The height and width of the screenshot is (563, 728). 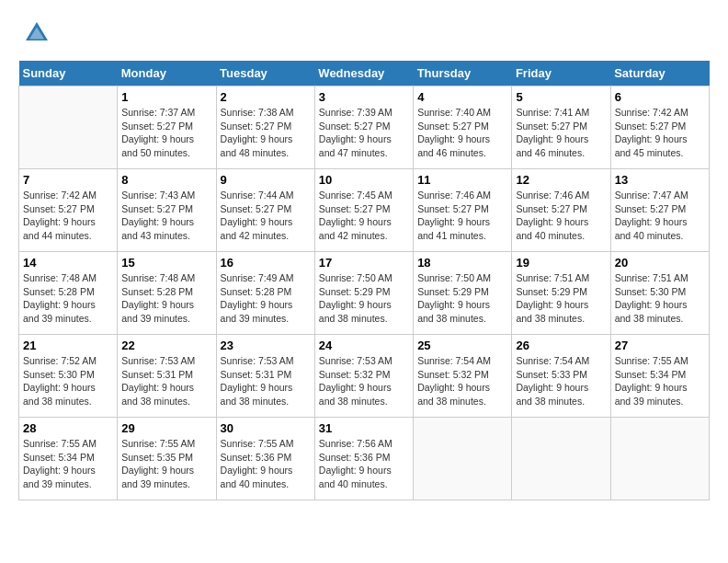 I want to click on page-header, so click(x=364, y=35).